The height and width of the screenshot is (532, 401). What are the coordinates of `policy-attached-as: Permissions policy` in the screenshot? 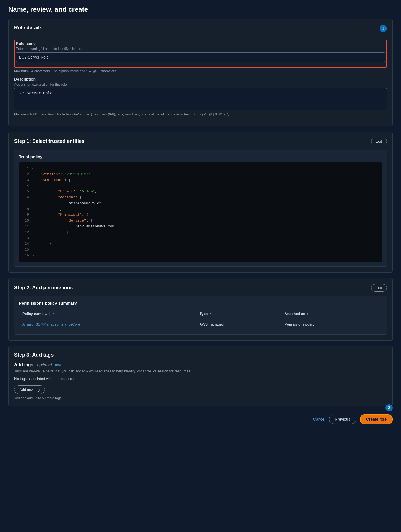 It's located at (332, 324).